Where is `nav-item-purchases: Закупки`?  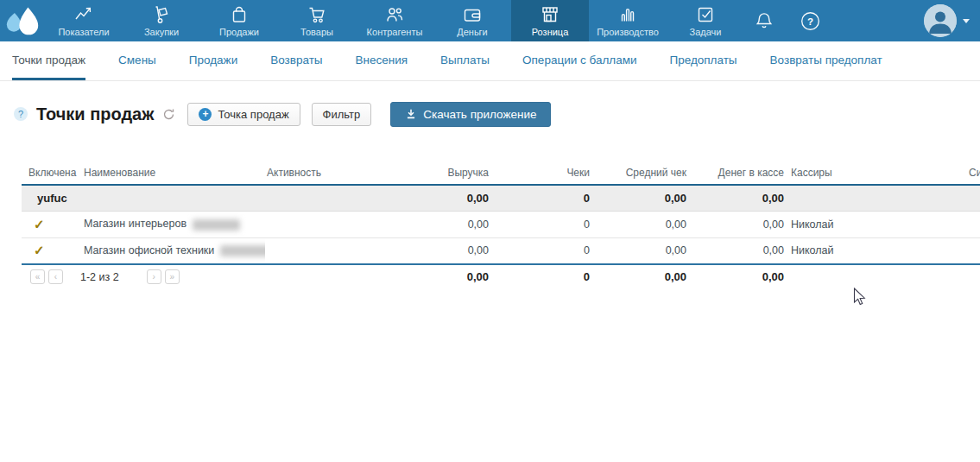 nav-item-purchases: Закупки is located at coordinates (161, 21).